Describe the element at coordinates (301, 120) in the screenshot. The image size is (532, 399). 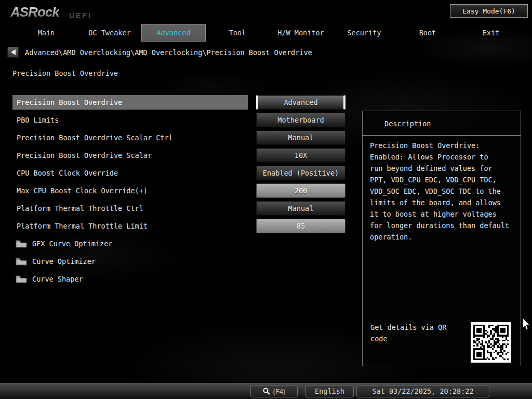
I see `setting-value-pbo-limits: Motherboard` at that location.